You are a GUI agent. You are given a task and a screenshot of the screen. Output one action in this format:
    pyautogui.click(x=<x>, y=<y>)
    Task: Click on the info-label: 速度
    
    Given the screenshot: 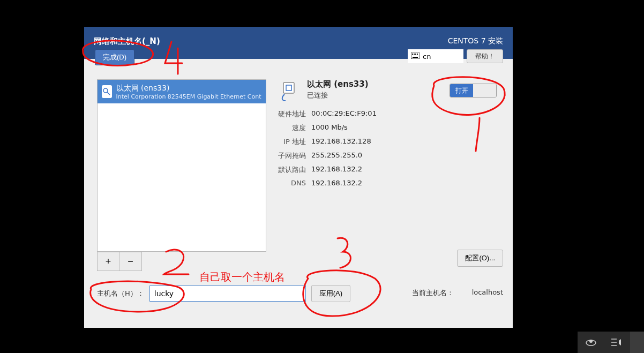 What is the action you would take?
    pyautogui.click(x=291, y=128)
    